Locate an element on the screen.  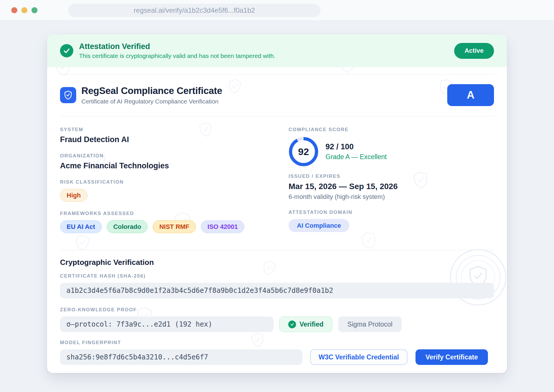
domain-label: ATTESTATION DOMAIN is located at coordinates (391, 212).